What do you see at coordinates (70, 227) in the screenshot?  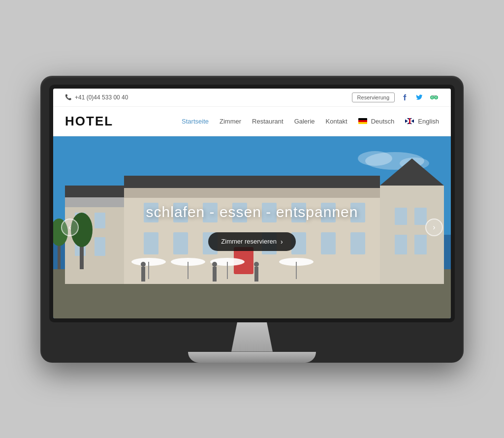 I see `carousel-prev-button: ‹` at bounding box center [70, 227].